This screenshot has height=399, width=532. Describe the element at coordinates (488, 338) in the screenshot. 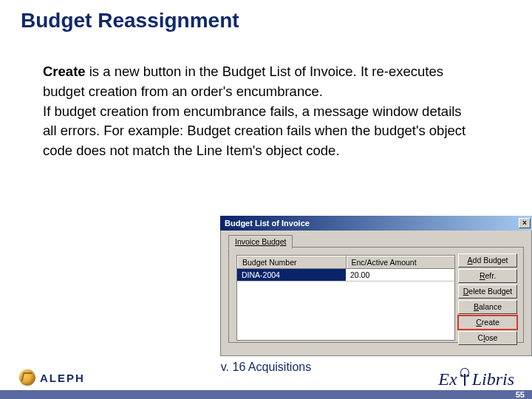

I see `close-button: Close` at that location.